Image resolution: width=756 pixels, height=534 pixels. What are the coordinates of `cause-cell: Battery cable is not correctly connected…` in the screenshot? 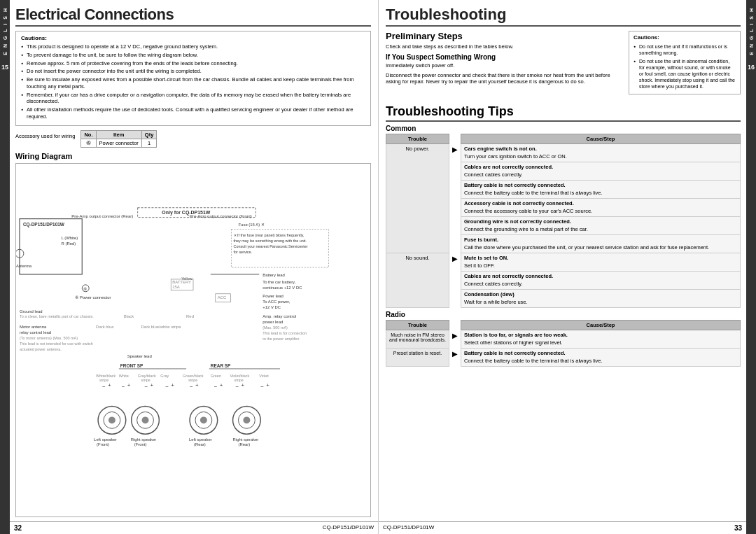 It's located at (601, 190).